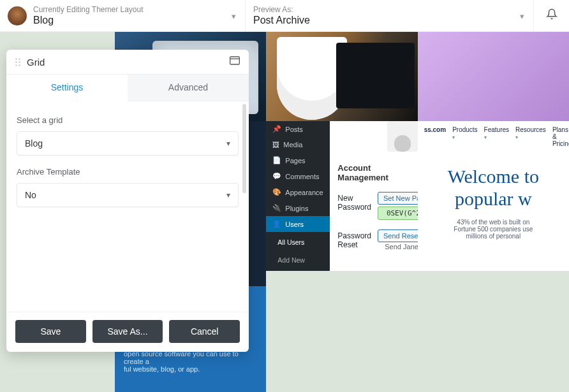 This screenshot has height=392, width=569. What do you see at coordinates (190, 361) in the screenshot?
I see `wp-hero-text: open source software you can use to crea…` at bounding box center [190, 361].